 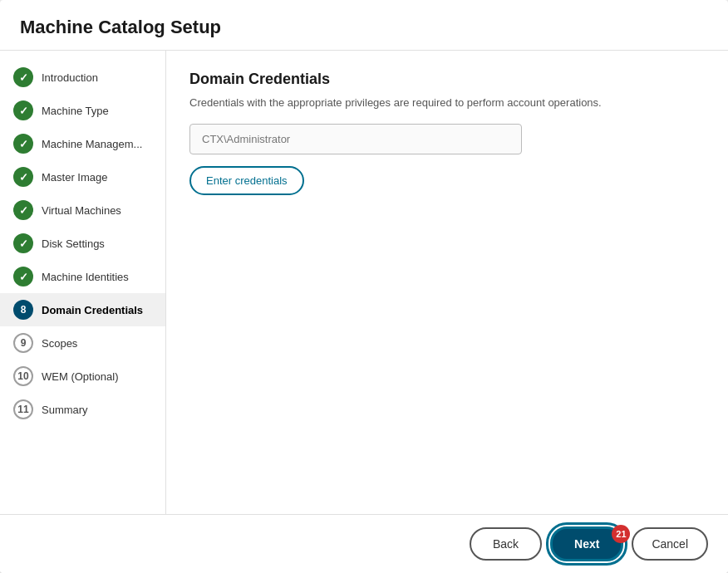 I want to click on sidebar-item-label: Machine Managem..., so click(x=91, y=144).